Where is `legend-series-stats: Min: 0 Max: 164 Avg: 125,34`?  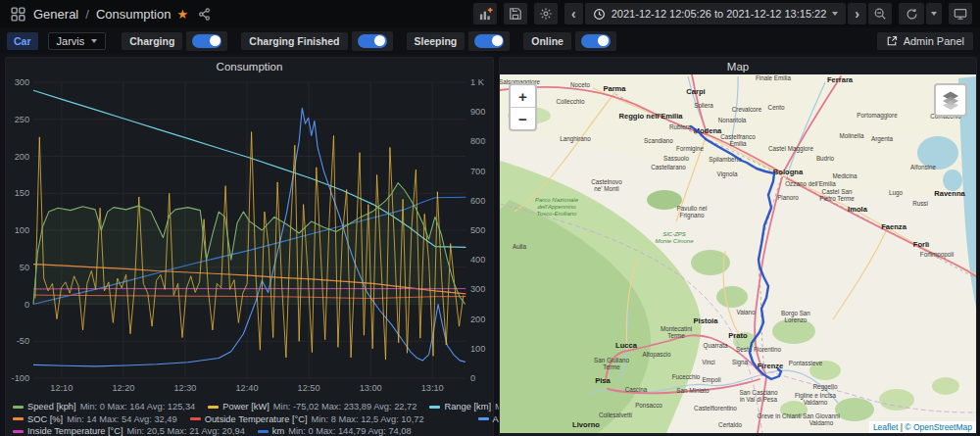
legend-series-stats: Min: 0 Max: 164 Avg: 125,34 is located at coordinates (138, 408).